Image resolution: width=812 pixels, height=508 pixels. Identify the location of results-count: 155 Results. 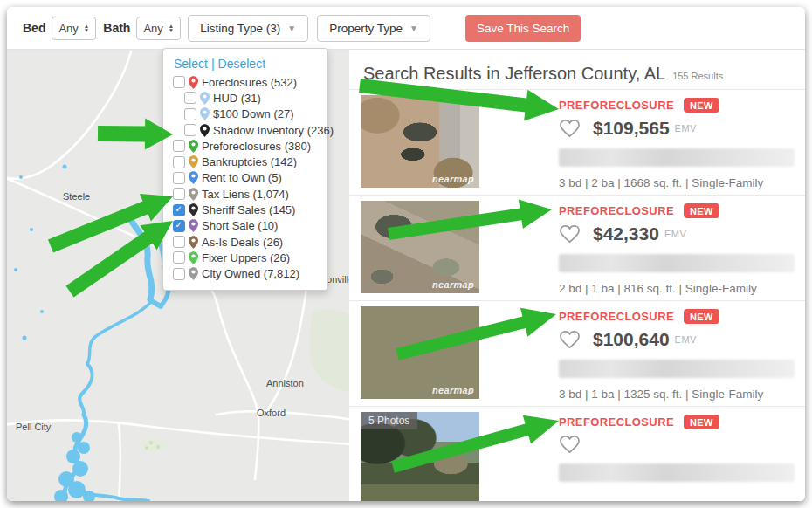
(698, 76).